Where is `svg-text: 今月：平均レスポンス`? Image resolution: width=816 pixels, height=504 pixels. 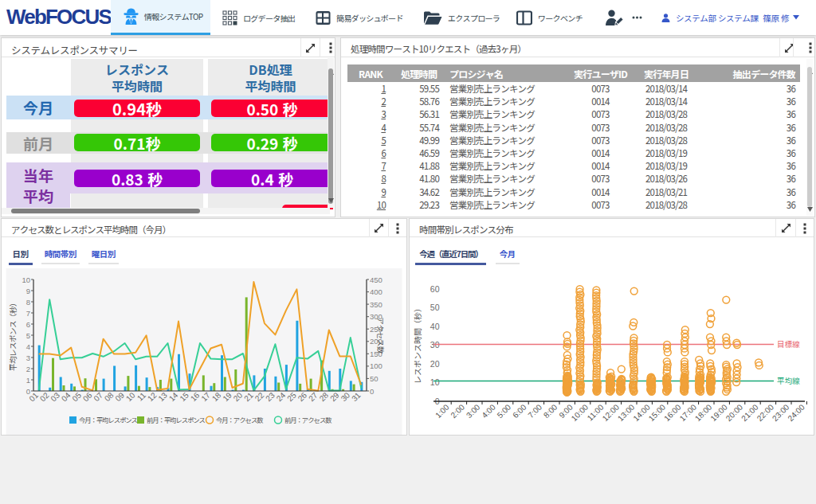 svg-text: 今月：平均レスポンス is located at coordinates (108, 420).